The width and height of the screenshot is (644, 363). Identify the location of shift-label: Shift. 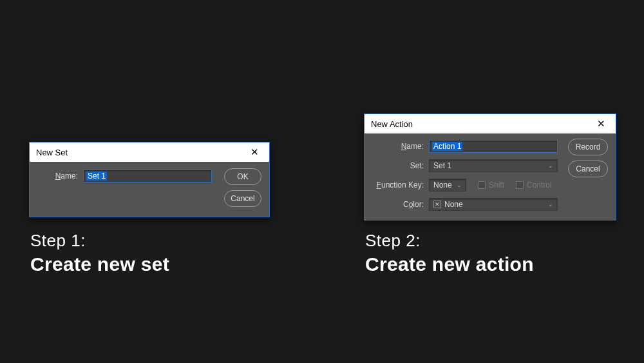
(497, 185).